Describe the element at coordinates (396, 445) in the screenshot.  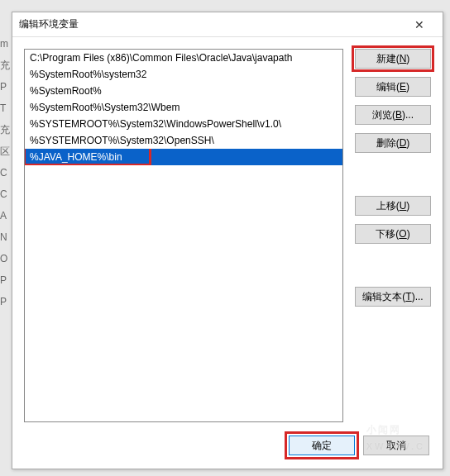
I see `cancel-button: 取消` at that location.